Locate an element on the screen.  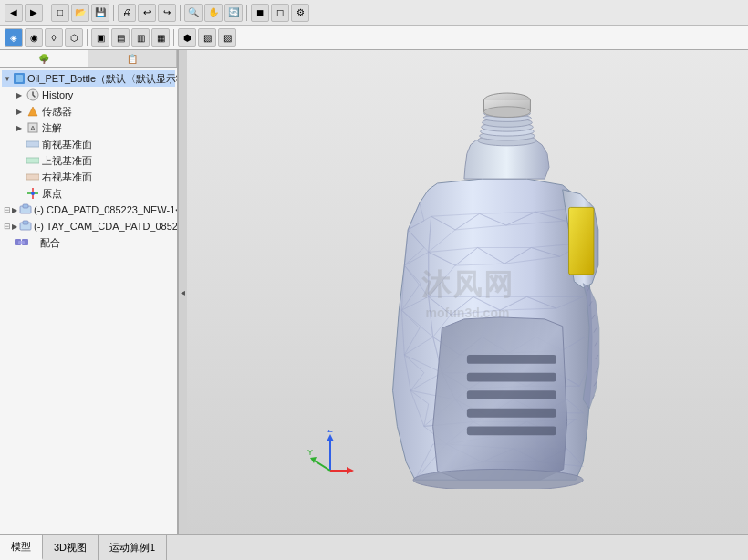
toolbar-area: ◀ ▶ □ 📂 💾 🖨 ↩ ↪ 🔍 ✋ 🔄 ◼ ◻ ⚙ ◈ ◉ ◊ ⬡ ▣ ▤ … is located at coordinates (374, 26).